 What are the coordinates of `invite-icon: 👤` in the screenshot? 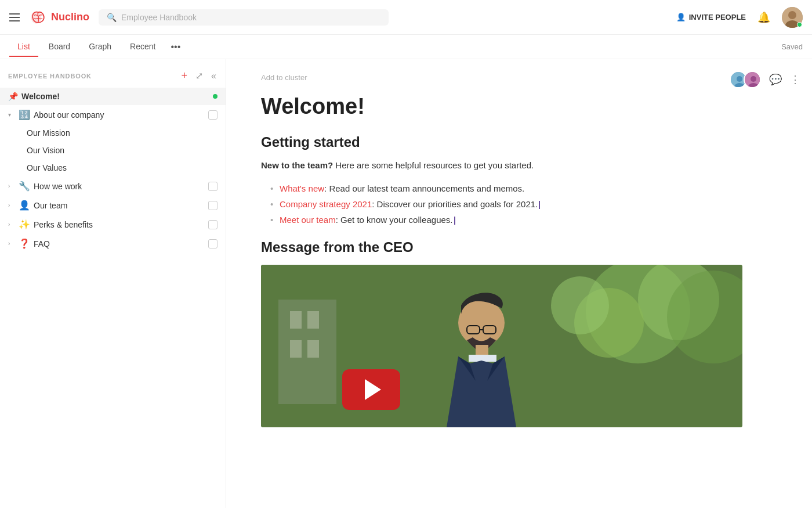 It's located at (681, 17).